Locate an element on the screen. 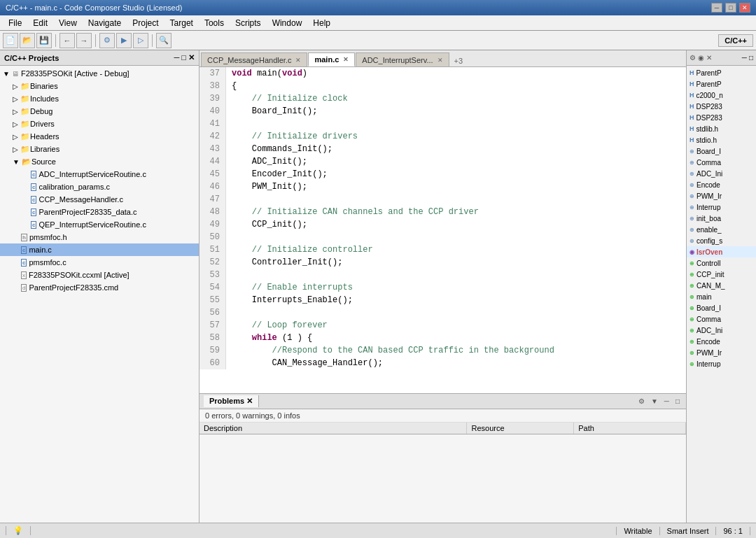  prob-minimize-icon: ─ is located at coordinates (666, 402).